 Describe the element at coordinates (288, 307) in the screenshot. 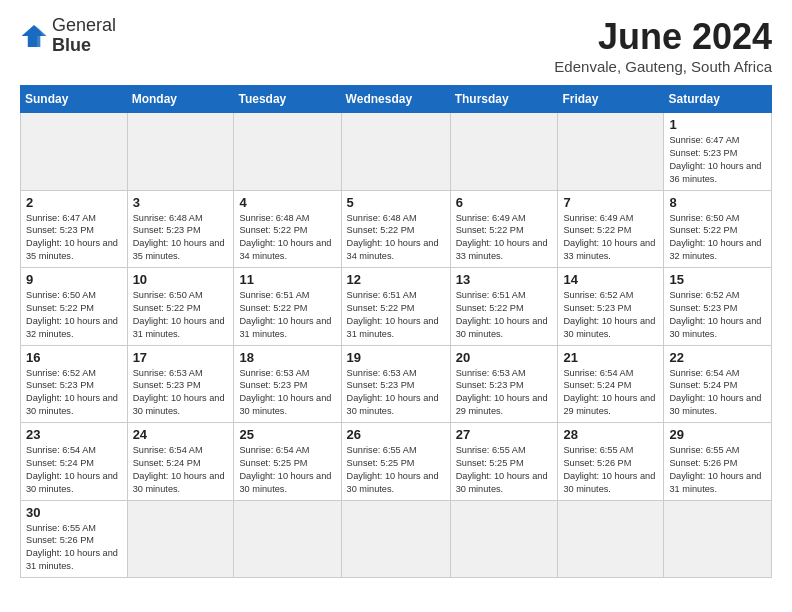

I see `calendar-cell: 11 Sunrise: 6:51 AMSunset: 5:22 PMDaylig…` at that location.